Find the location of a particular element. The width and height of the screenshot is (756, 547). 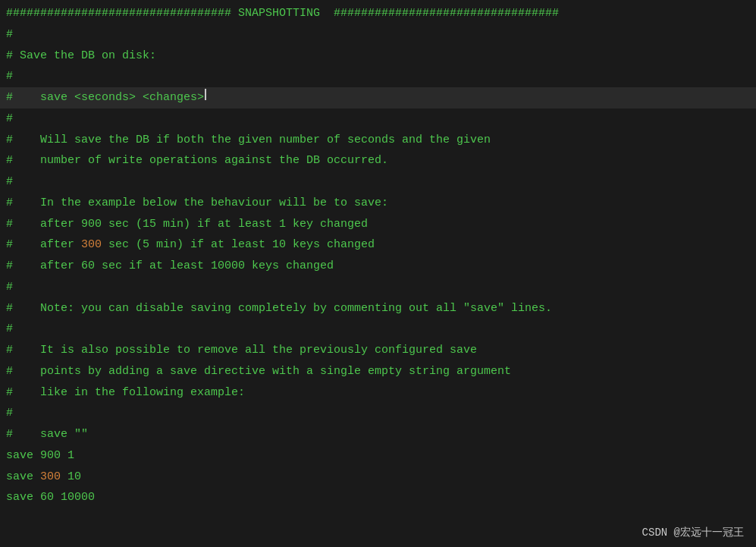

code-line: save 60 10000 is located at coordinates (378, 498).